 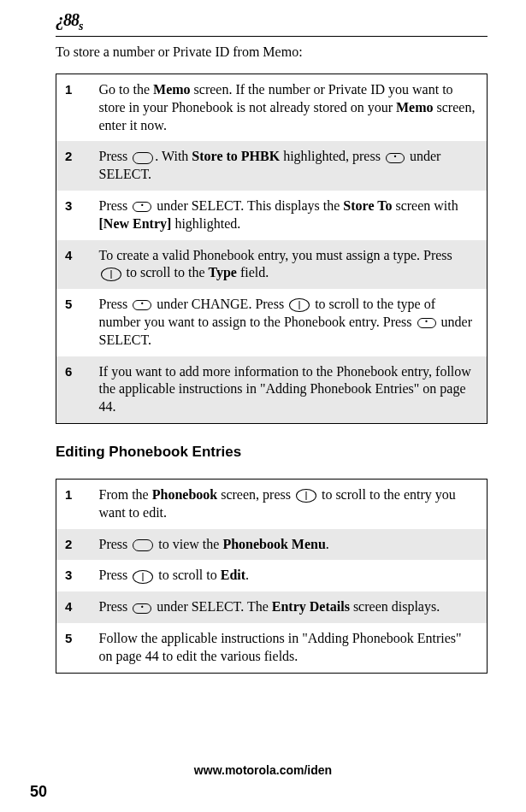 I want to click on bold-term: Phonebook Menu, so click(x=274, y=544).